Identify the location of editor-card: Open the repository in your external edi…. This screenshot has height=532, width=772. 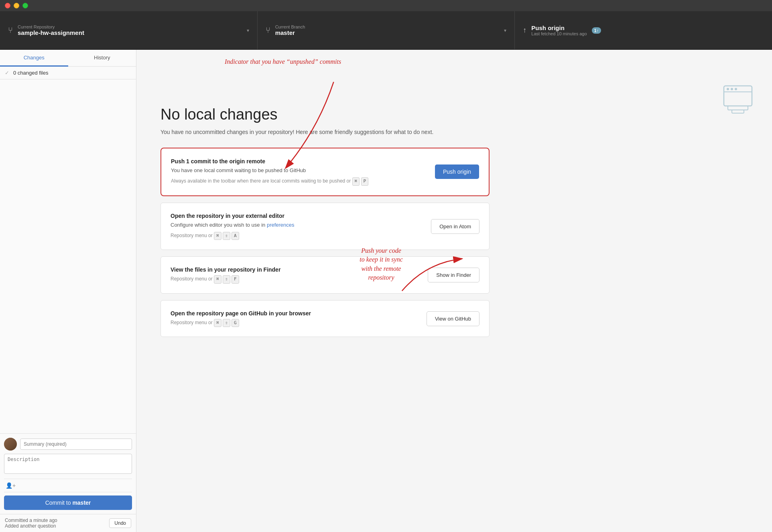
(325, 226).